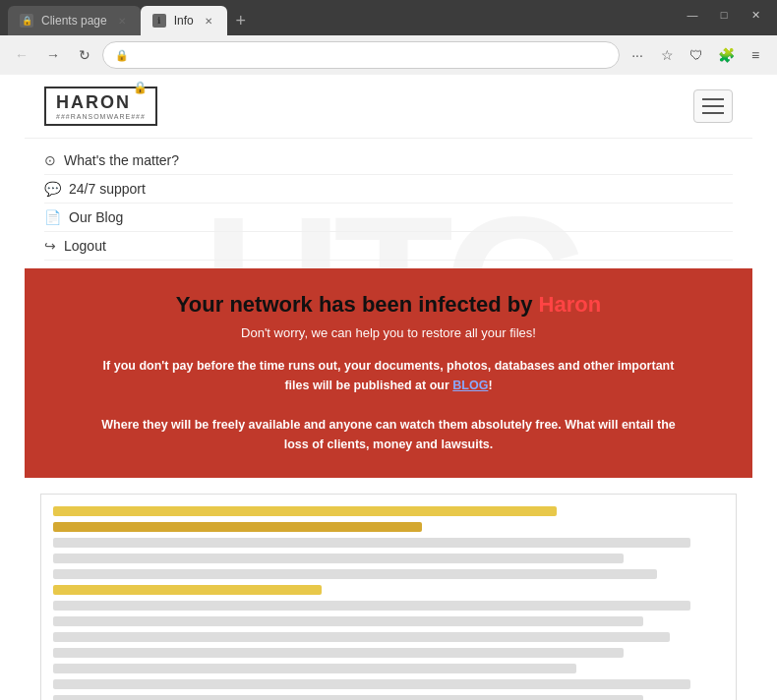 The image size is (777, 700). I want to click on tab-info-label: Info, so click(184, 21).